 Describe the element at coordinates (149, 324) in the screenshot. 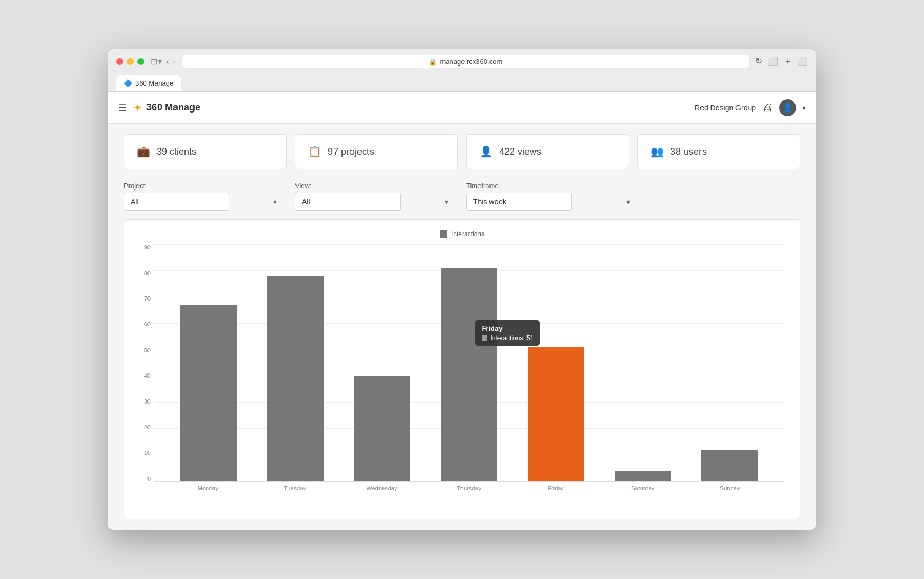

I see `y-axis-label: 60` at that location.